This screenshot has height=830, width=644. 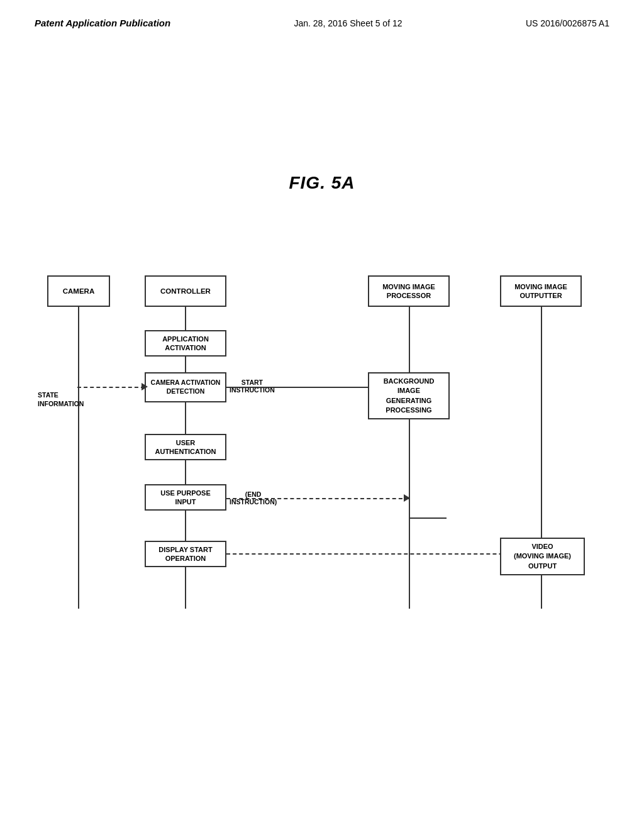 I want to click on publication-label: Patent Application Publication, so click(x=103, y=23).